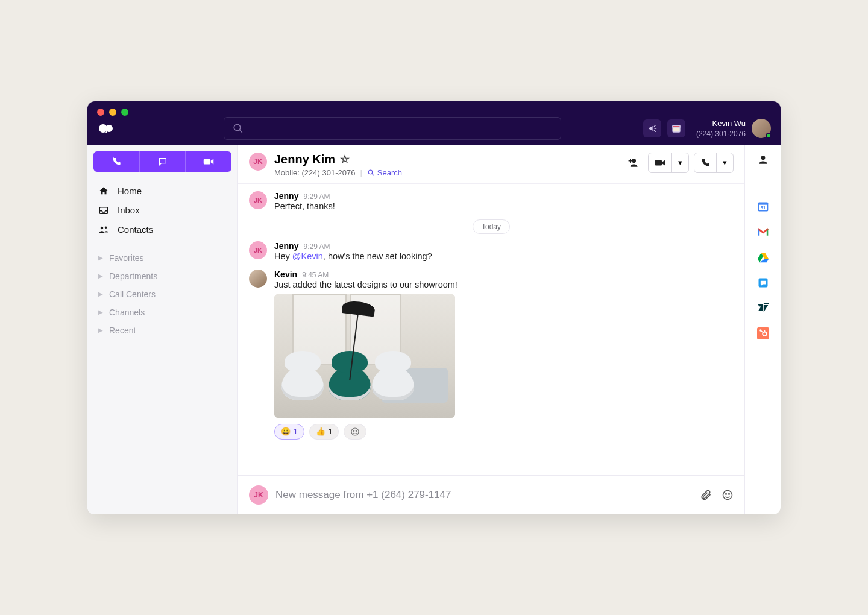 The width and height of the screenshot is (868, 615). Describe the element at coordinates (258, 250) in the screenshot. I see `sender-avatar: JK` at that location.